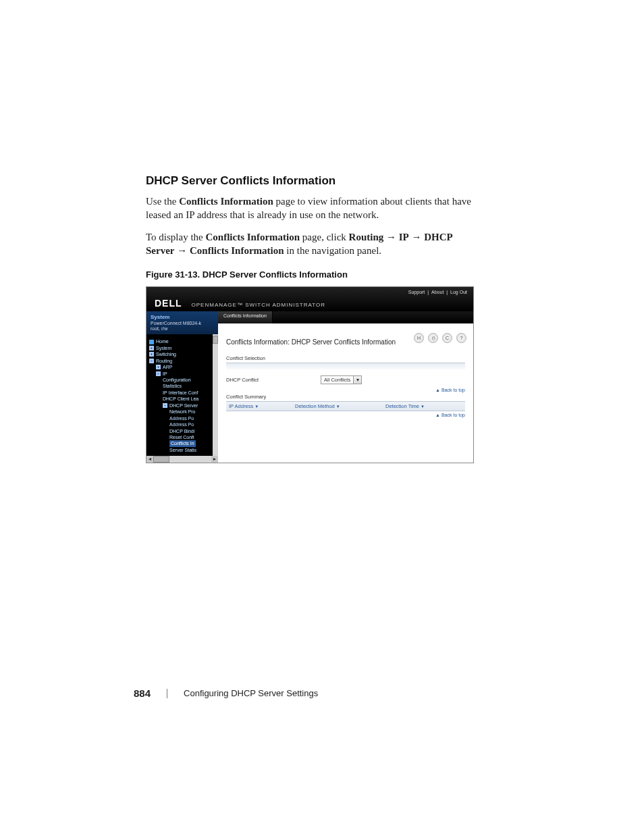 This screenshot has width=644, height=834. Describe the element at coordinates (310, 387) in the screenshot. I see `app-body: System PowerConnect M8024-k root, r/w Ho…` at that location.